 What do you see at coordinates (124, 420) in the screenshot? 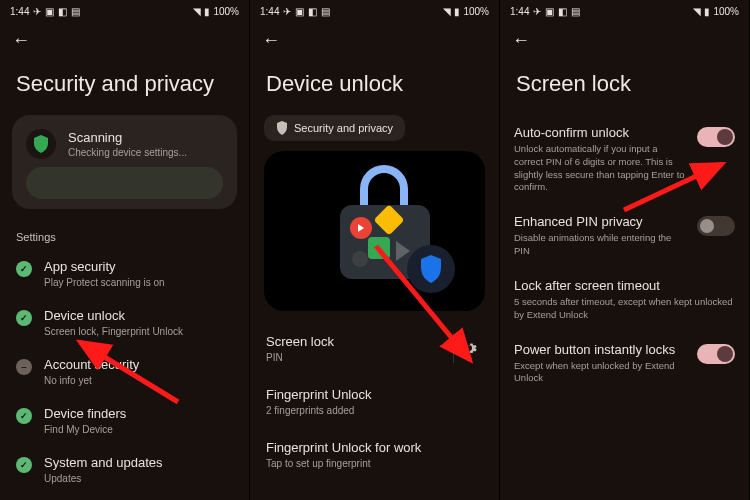
I see `setting-device-finders: ✓ Device finders Find My Device` at bounding box center [124, 420].